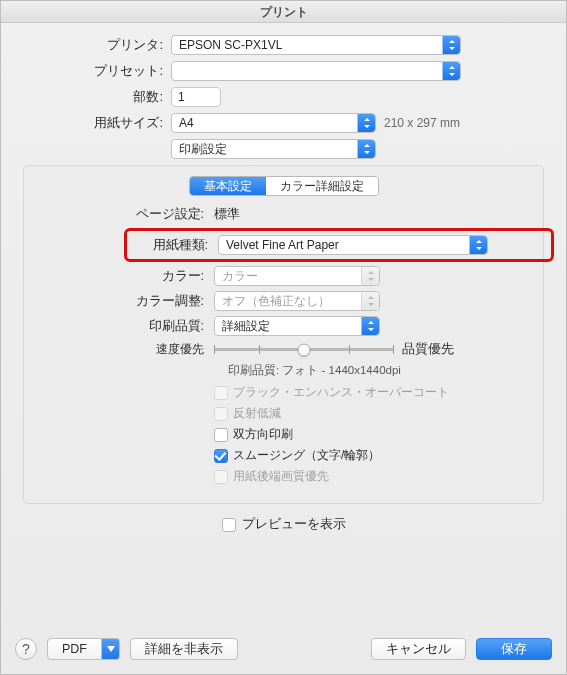 This screenshot has height=675, width=567. I want to click on checkbox-reflection: 反射低減, so click(284, 414).